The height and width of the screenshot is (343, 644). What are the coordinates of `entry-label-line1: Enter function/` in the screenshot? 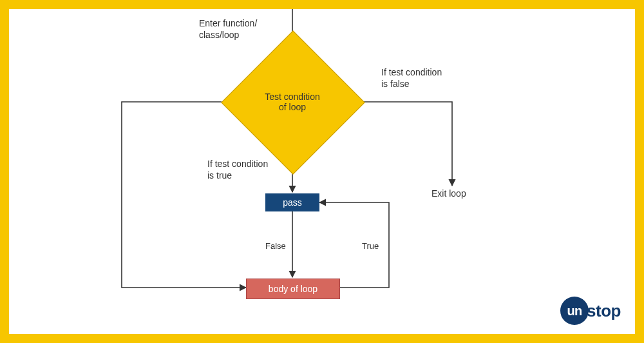 It's located at (228, 23).